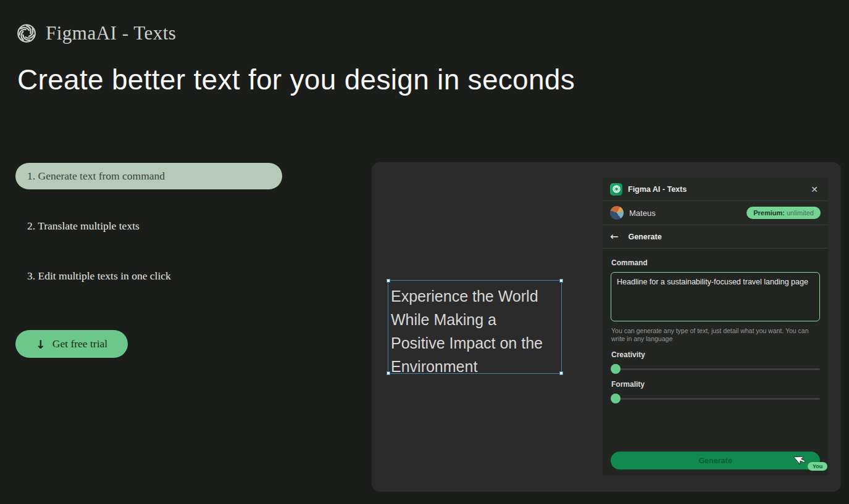 The image size is (849, 504). I want to click on canvas-text-line: While Making a, so click(476, 320).